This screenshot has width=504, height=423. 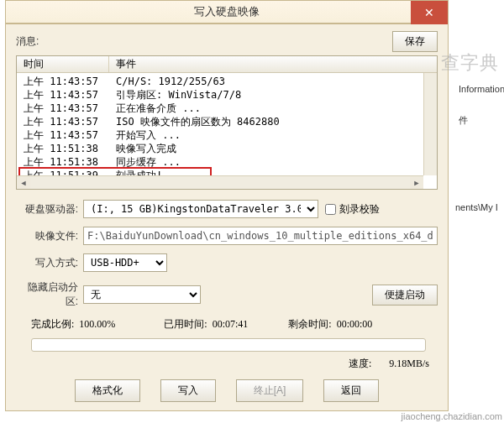 I want to click on mode-label: 写入方式:, so click(x=50, y=264).